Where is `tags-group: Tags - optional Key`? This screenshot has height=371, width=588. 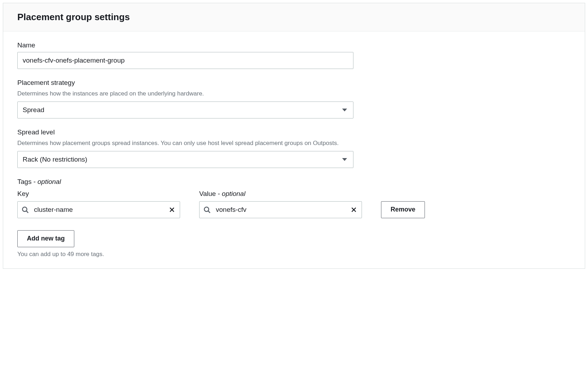
tags-group: Tags - optional Key is located at coordinates (294, 198).